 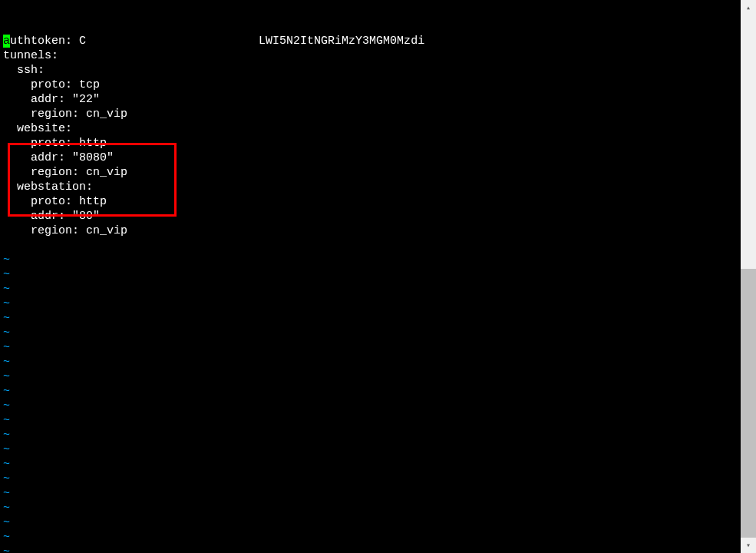 I want to click on redacted-token: █████████████████████████, so click(x=172, y=41).